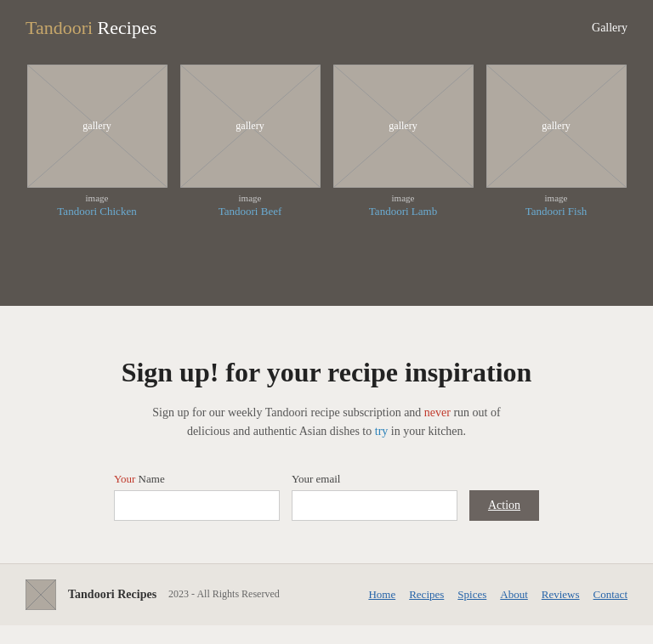 The image size is (653, 644). Describe the element at coordinates (427, 595) in the screenshot. I see `footer-nav-recipes: Recipes` at that location.